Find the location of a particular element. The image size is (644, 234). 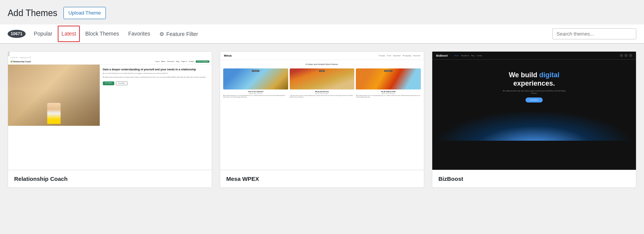

tab-latest: Latest is located at coordinates (69, 34).